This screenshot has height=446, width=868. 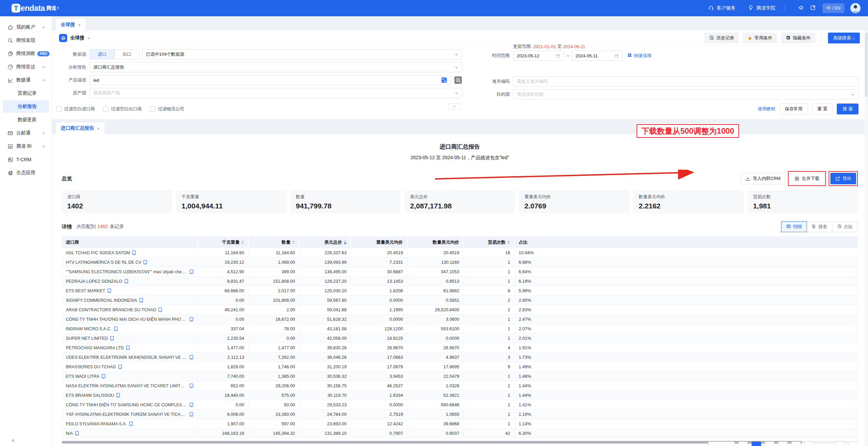 What do you see at coordinates (26, 40) in the screenshot?
I see `sidebar-item: 商情发现` at bounding box center [26, 40].